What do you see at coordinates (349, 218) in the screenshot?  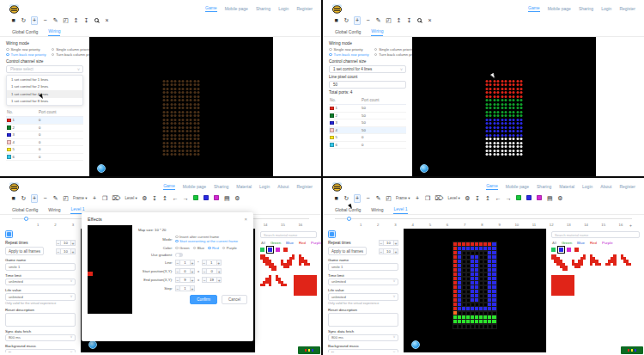 I see `slider-knob` at bounding box center [349, 218].